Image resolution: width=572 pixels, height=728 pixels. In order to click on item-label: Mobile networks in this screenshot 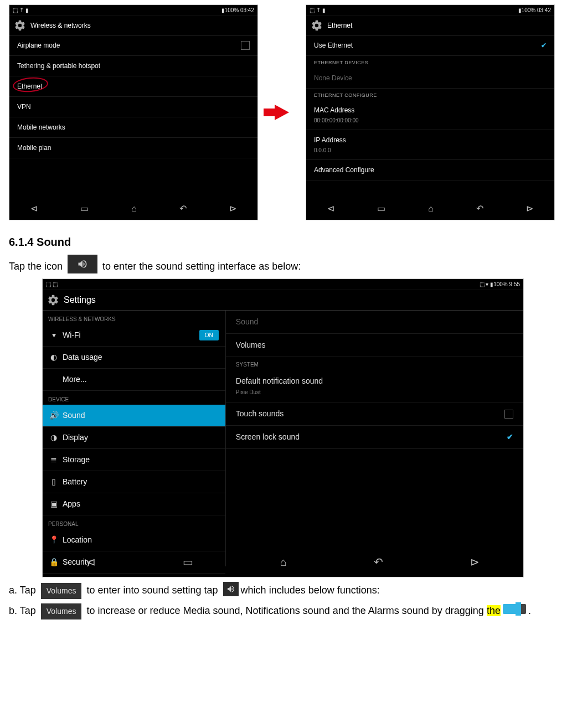, I will do `click(41, 127)`.